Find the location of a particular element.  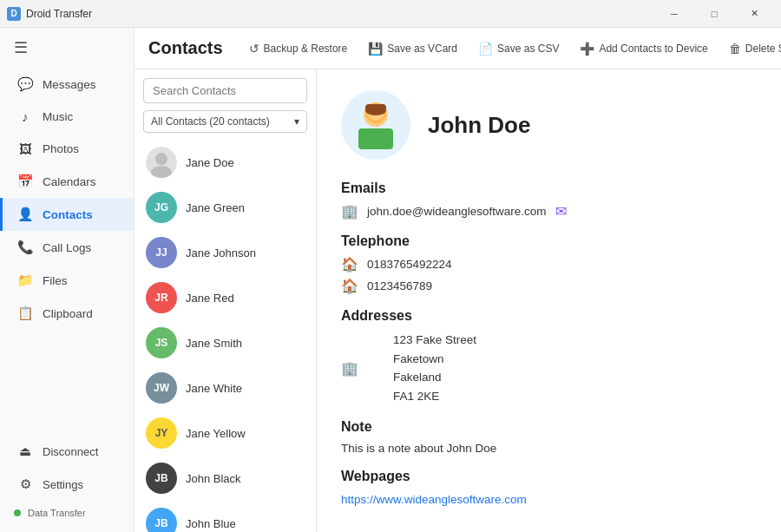

sidebar-item-disconnect-label: Disconnect is located at coordinates (70, 451).